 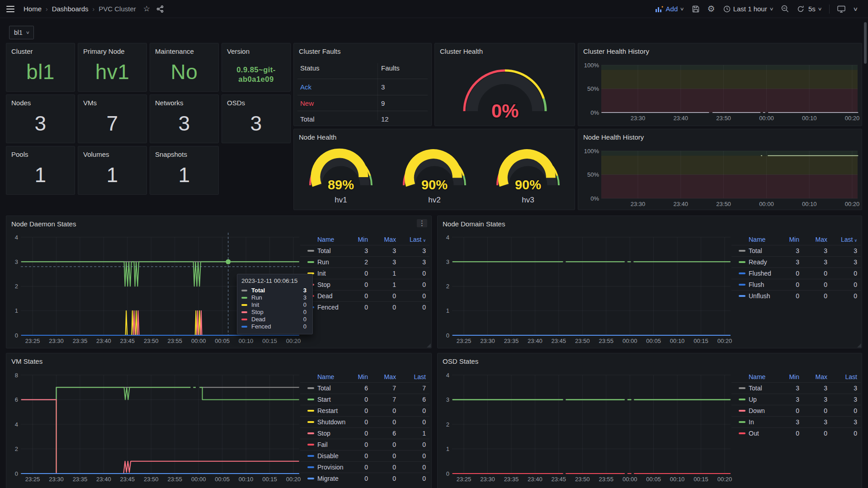 What do you see at coordinates (796, 410) in the screenshot?
I see `legend-row: Down000` at bounding box center [796, 410].